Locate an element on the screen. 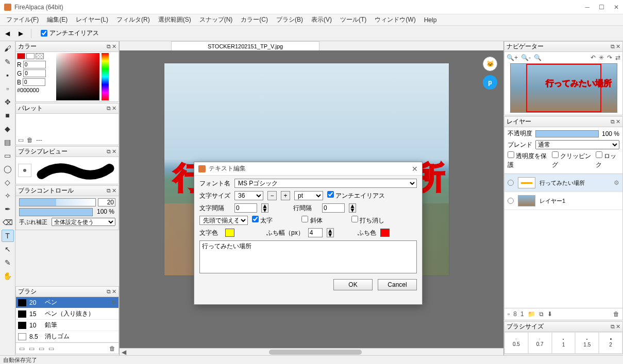 Image resolution: width=623 pixels, height=364 pixels. horizontal-scrollbar: ◀ is located at coordinates (311, 352).